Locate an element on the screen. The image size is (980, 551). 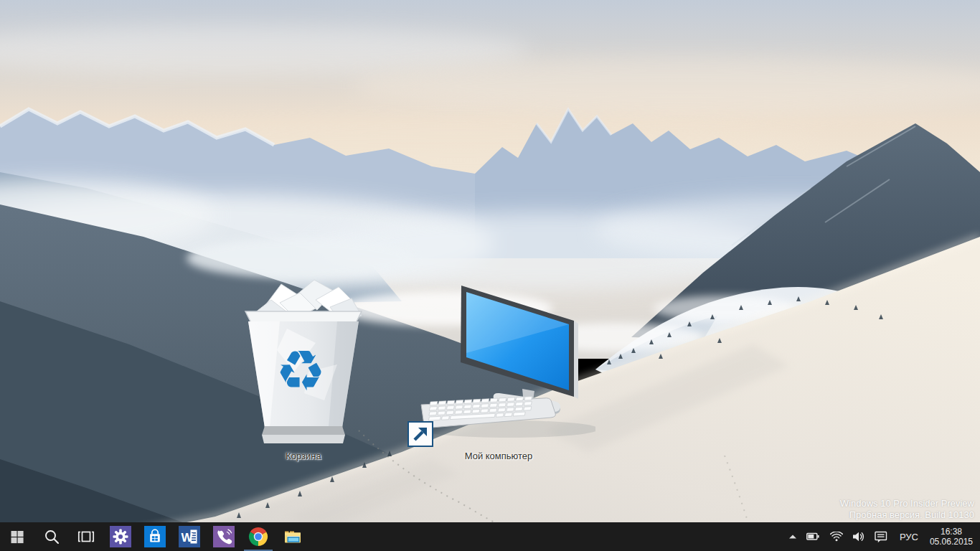
desktop-icon-label: Мой компьютер is located at coordinates (499, 456).